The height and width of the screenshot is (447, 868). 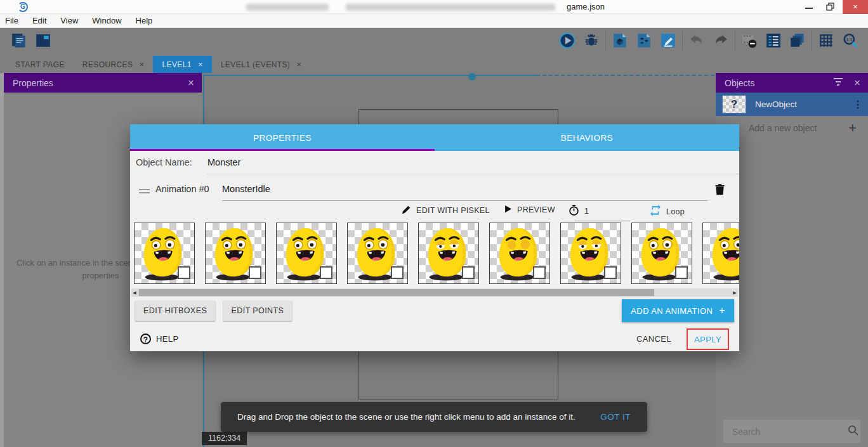 What do you see at coordinates (789, 432) in the screenshot?
I see `search-input` at bounding box center [789, 432].